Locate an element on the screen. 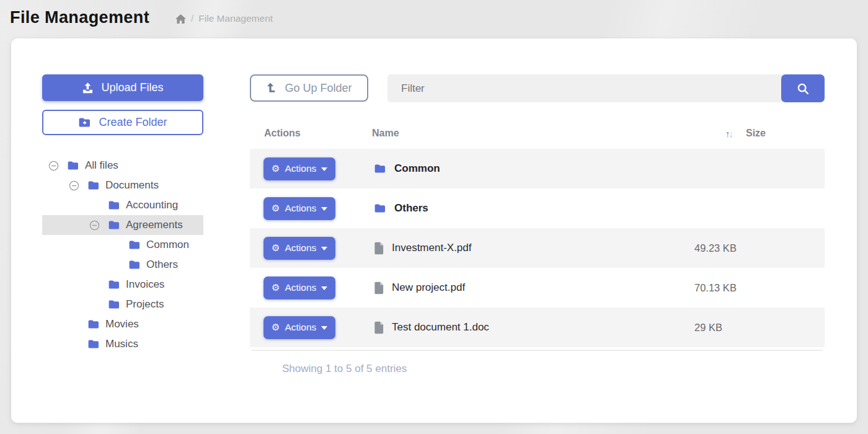 This screenshot has width=868, height=434. create-folder-label: Create Folder is located at coordinates (133, 123).